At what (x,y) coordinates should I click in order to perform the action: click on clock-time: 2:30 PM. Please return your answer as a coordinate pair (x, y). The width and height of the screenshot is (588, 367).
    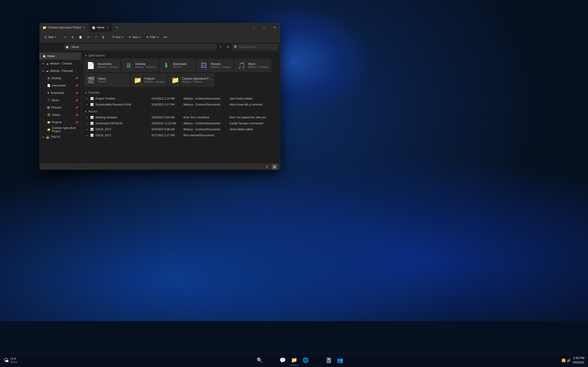
    Looking at the image, I should click on (579, 358).